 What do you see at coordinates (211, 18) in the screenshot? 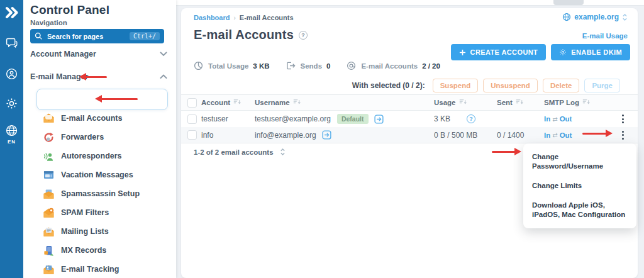
I see `breadcrumb-dashboard: Dashboard` at bounding box center [211, 18].